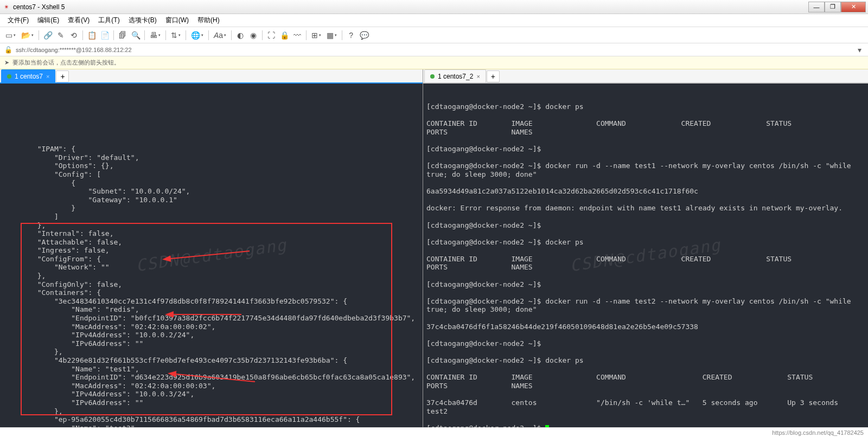 This screenshot has width=868, height=437. What do you see at coordinates (434, 50) in the screenshot?
I see `addressbar: 🔓 ssh://cdtaogang:*******@192.168.88.212…` at bounding box center [434, 50].